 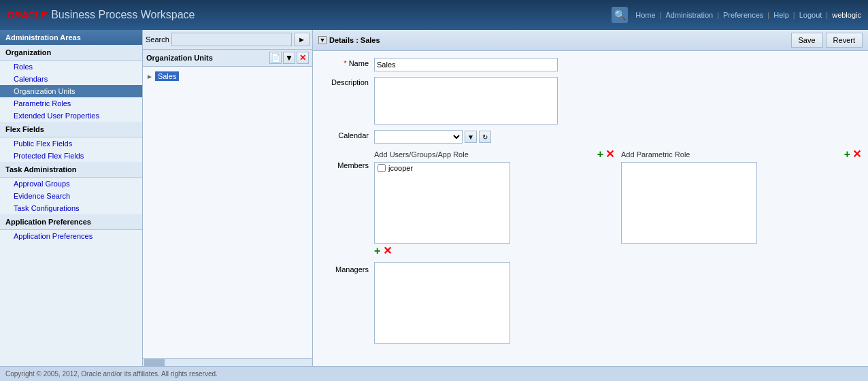 What do you see at coordinates (401, 168) in the screenshot?
I see `member-name: jcooper` at bounding box center [401, 168].